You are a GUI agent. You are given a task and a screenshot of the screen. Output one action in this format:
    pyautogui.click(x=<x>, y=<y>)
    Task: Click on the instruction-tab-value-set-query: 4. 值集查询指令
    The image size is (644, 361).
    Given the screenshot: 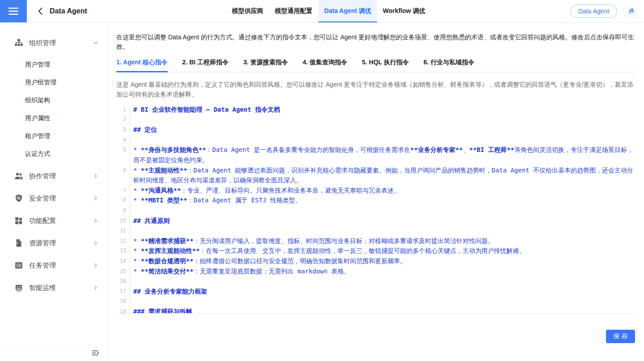 What is the action you would take?
    pyautogui.click(x=325, y=64)
    